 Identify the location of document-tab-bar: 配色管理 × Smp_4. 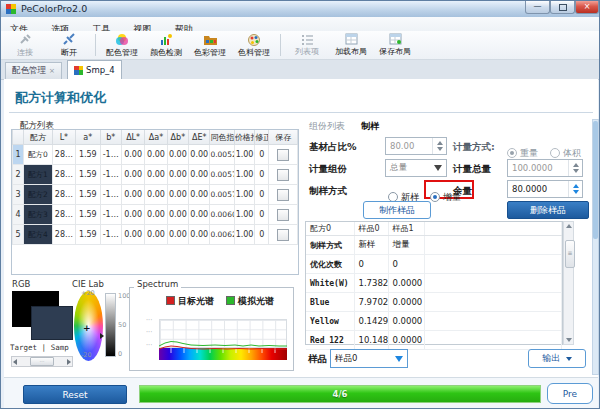
(300, 70).